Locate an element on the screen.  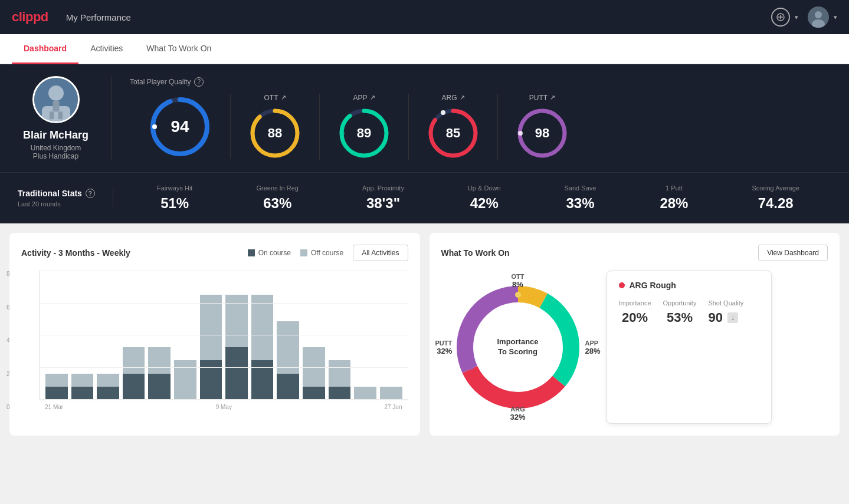
gauge-total: 94 is located at coordinates (180, 127).